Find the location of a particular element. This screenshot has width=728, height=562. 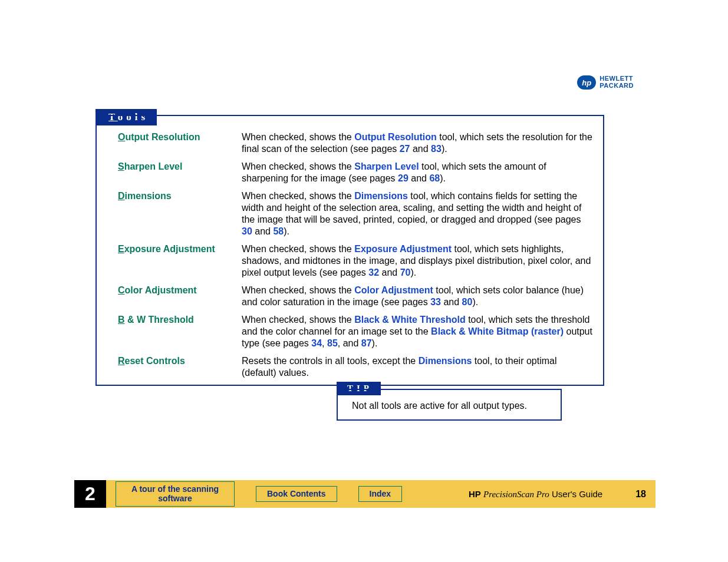

guide-tail: User's Guide is located at coordinates (576, 494).